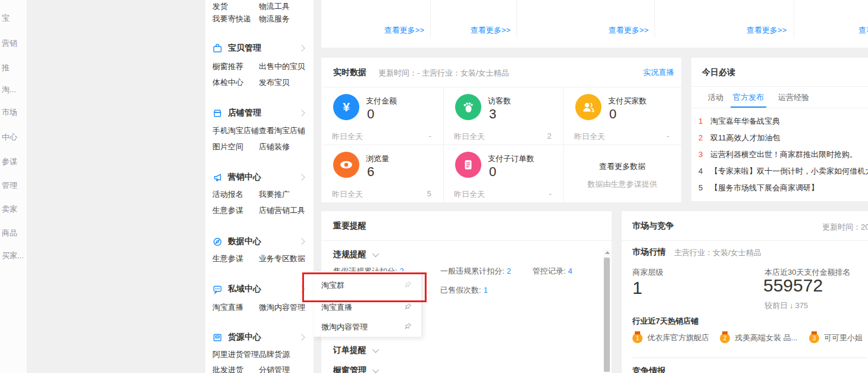 The width and height of the screenshot is (868, 373). I want to click on rail-item: 推, so click(6, 68).